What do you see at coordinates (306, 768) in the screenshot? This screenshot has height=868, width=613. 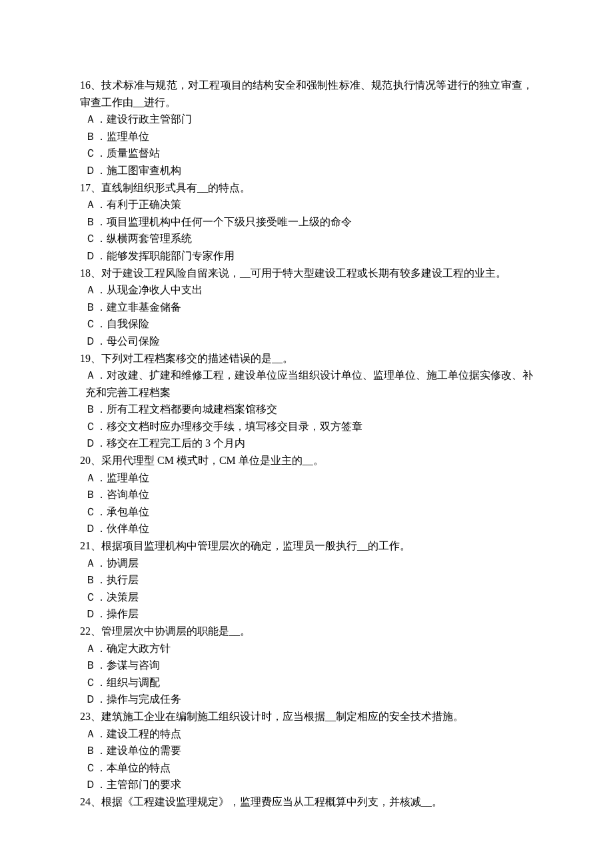 I see `option-c: Ｃ．本单位的特点` at bounding box center [306, 768].